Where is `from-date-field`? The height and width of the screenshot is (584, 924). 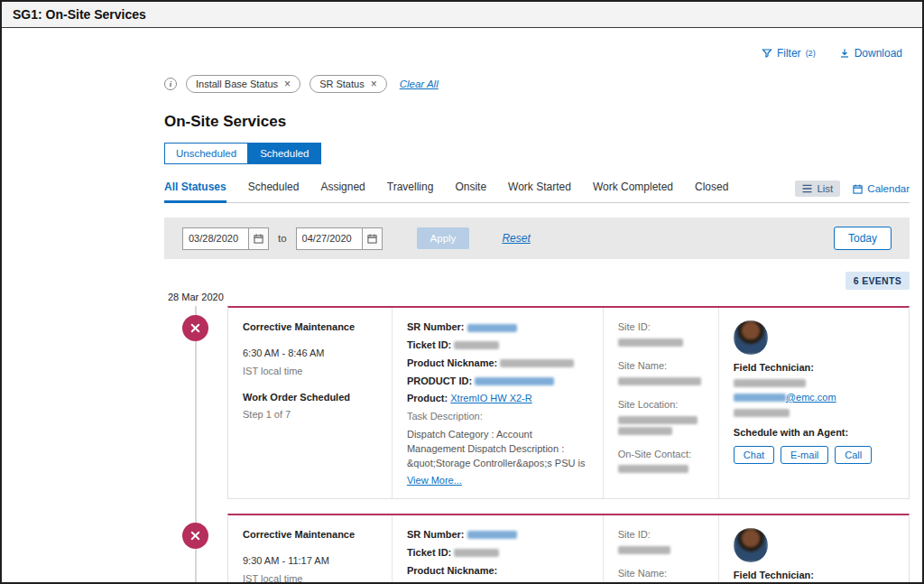
from-date-field is located at coordinates (226, 238).